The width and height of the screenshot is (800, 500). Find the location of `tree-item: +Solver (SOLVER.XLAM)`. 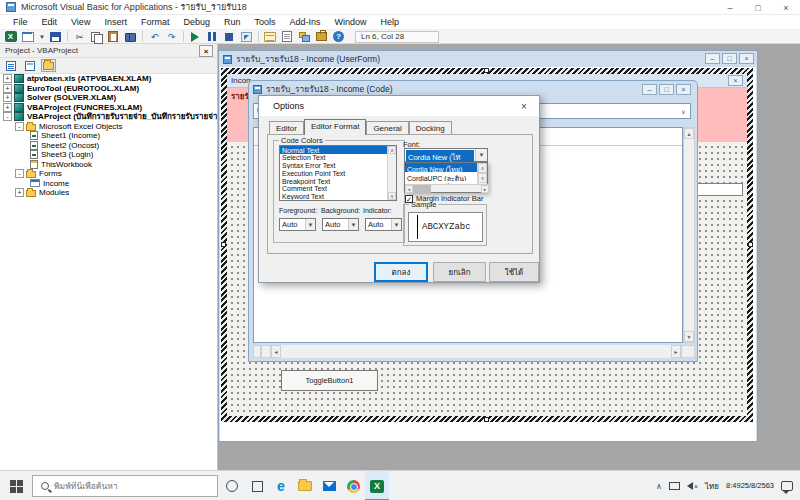

tree-item: +Solver (SOLVER.XLAM) is located at coordinates (108, 98).